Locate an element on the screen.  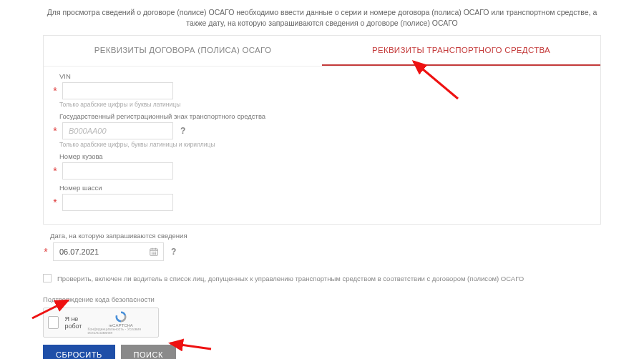
date-label: Дата, на которую запрашиваются сведения is located at coordinates (322, 236).